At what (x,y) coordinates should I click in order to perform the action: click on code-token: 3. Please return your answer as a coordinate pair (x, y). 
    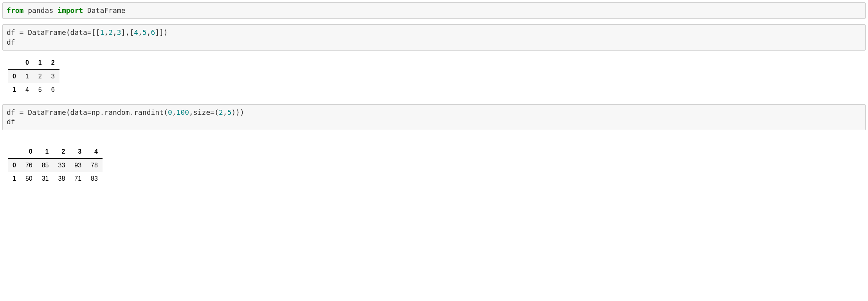
    Looking at the image, I should click on (119, 32).